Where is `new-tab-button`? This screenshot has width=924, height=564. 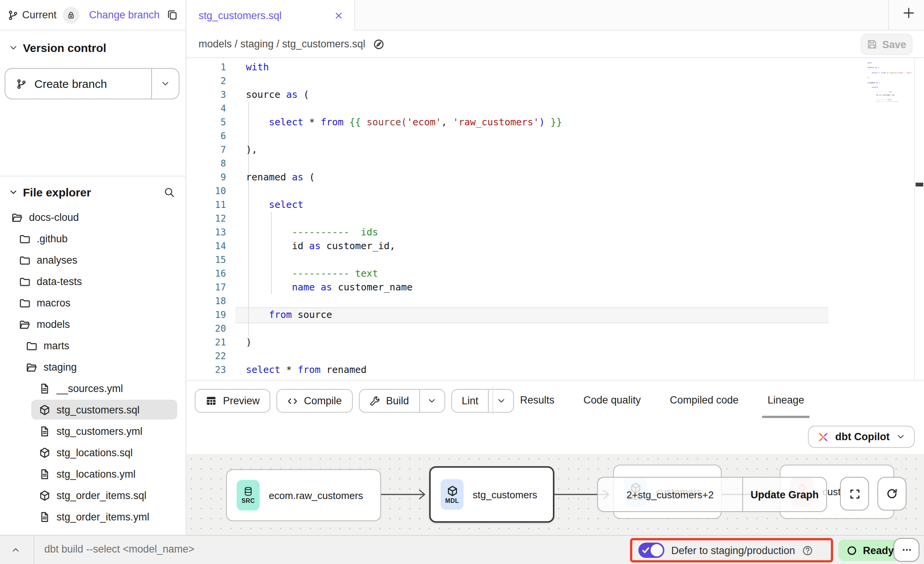 new-tab-button is located at coordinates (909, 13).